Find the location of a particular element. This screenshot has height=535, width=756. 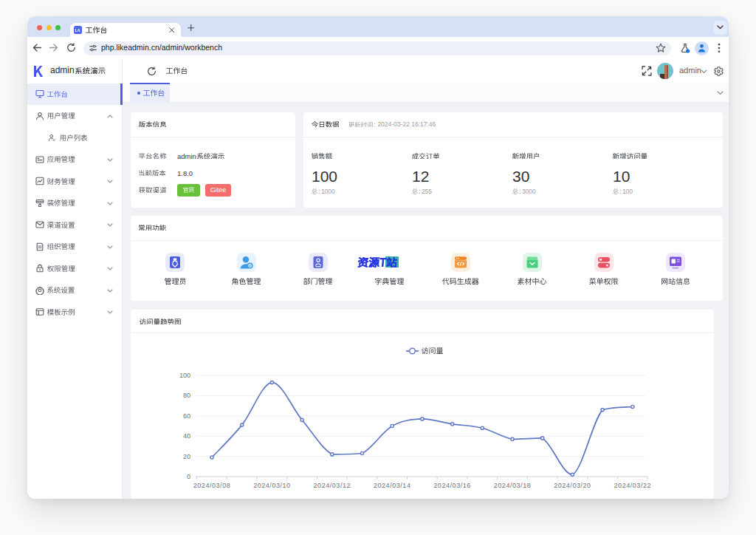

svg-text: 100 is located at coordinates (185, 375).